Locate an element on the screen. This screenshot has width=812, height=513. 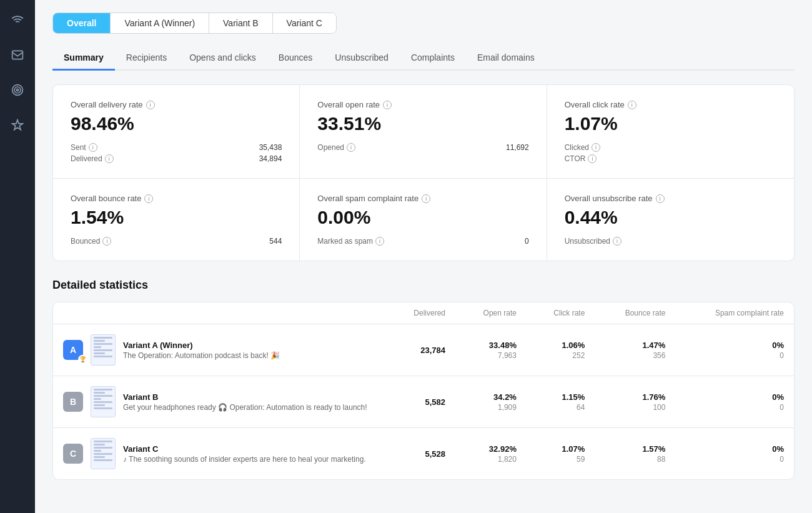
bounce-rate-info-icon: i is located at coordinates (149, 199).